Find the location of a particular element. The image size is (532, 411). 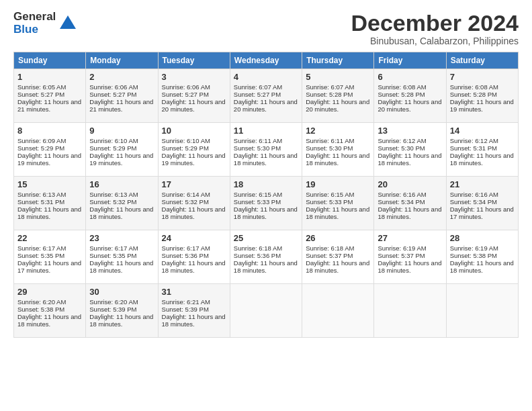

day-number: 28 is located at coordinates (482, 238).